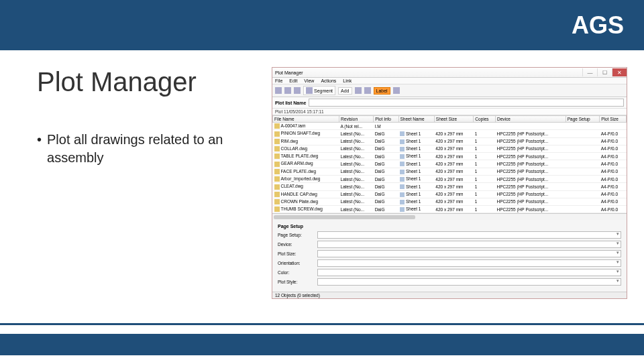 Image resolution: width=644 pixels, height=362 pixels. What do you see at coordinates (449, 295) in the screenshot?
I see `status-bar: 12 Objects (0 selected)` at bounding box center [449, 295].